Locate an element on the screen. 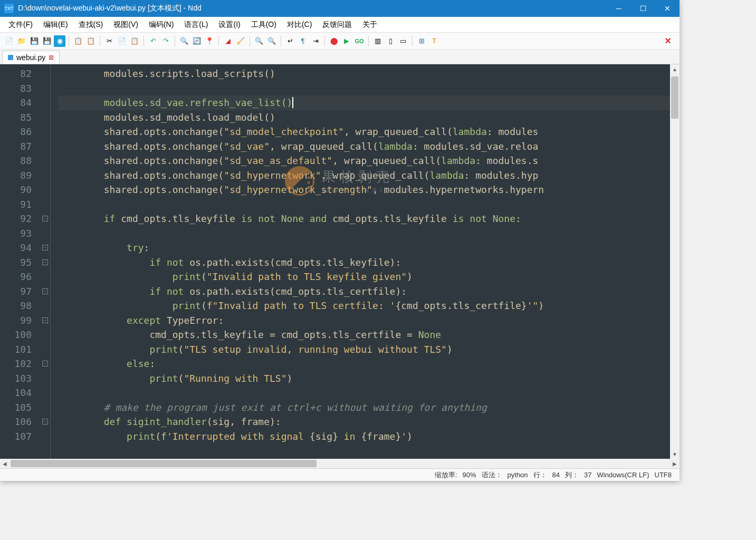 The image size is (756, 540). window-title: D:\down\novelai-webui-aki-v2\webui.py [文… is located at coordinates (312, 8).